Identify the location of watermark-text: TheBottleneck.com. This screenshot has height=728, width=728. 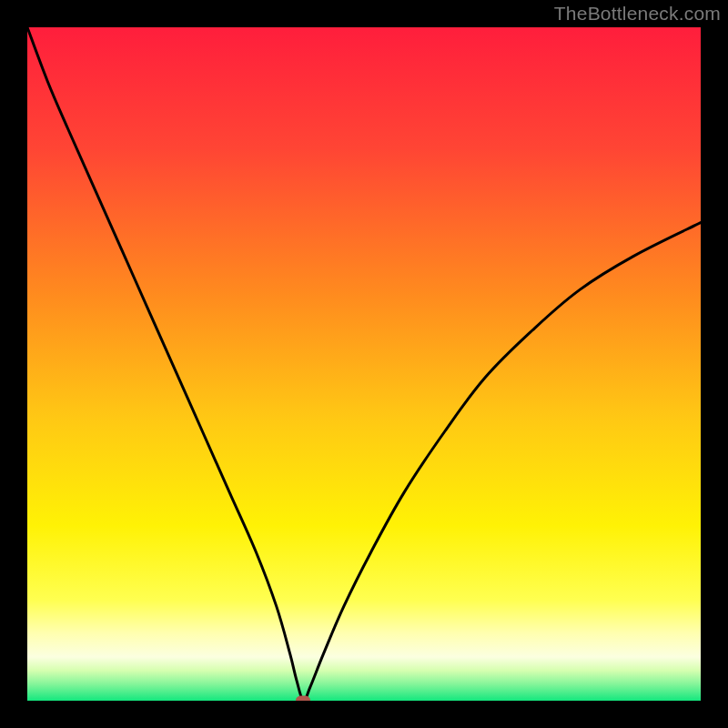
(637, 14).